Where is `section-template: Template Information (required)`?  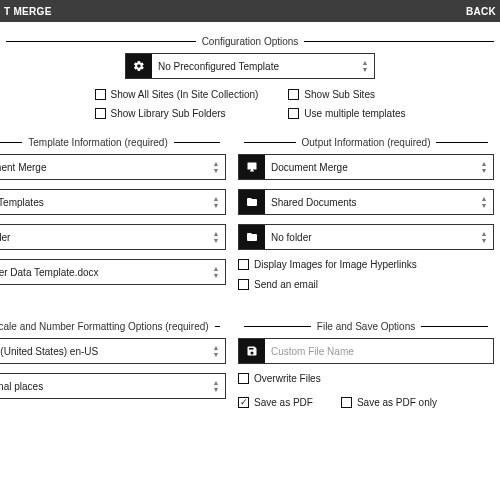 section-template: Template Information (required) is located at coordinates (113, 142).